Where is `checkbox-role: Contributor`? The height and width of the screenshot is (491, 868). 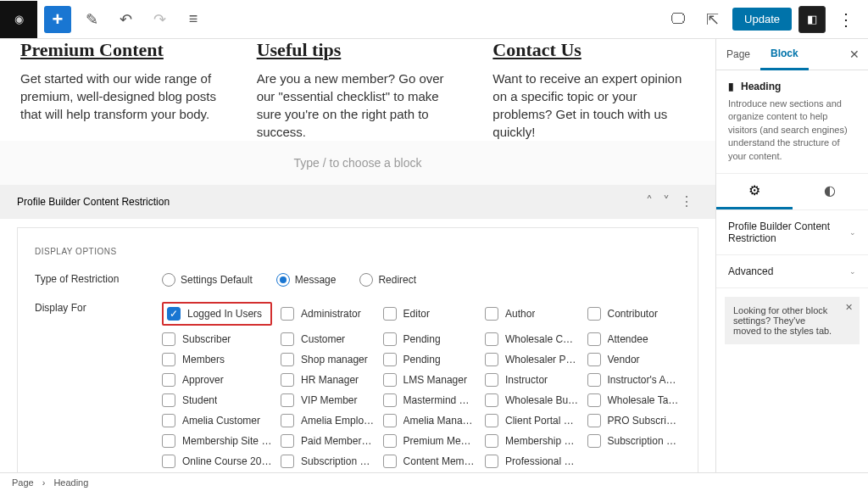 checkbox-role: Contributor is located at coordinates (634, 314).